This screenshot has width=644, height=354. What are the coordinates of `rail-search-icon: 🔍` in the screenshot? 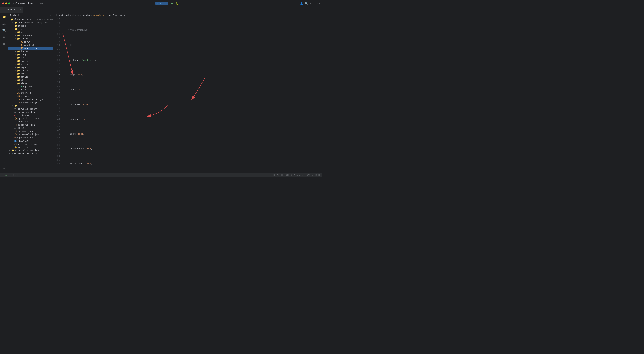 It's located at (4, 30).